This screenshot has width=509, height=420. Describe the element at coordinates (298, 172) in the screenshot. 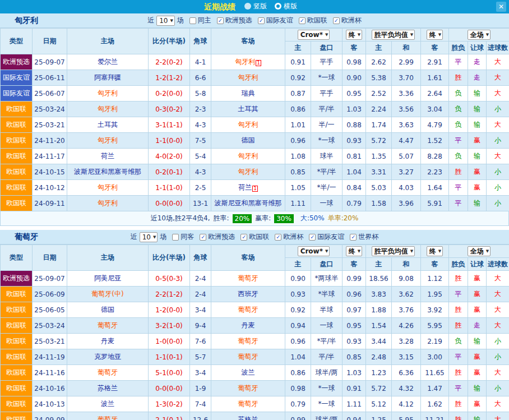

I see `ah-home-odds: 0.85` at that location.